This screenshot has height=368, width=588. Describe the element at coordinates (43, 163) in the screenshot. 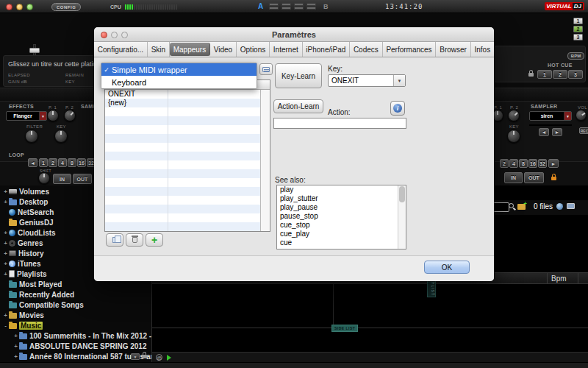

I see `loop-1-button: 1` at that location.